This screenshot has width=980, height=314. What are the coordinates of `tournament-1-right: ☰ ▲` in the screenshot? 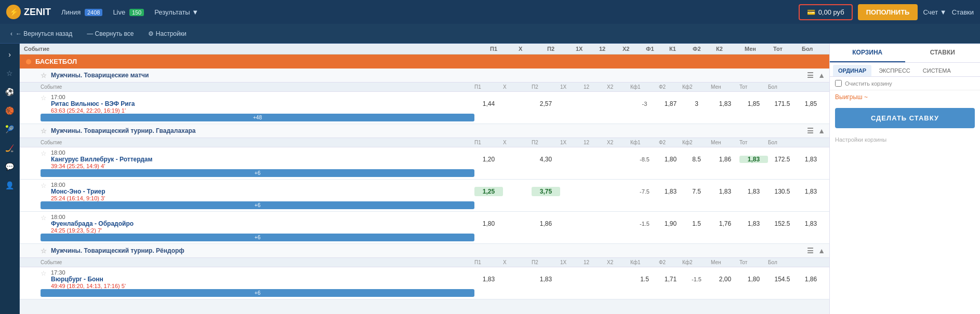 It's located at (816, 75).